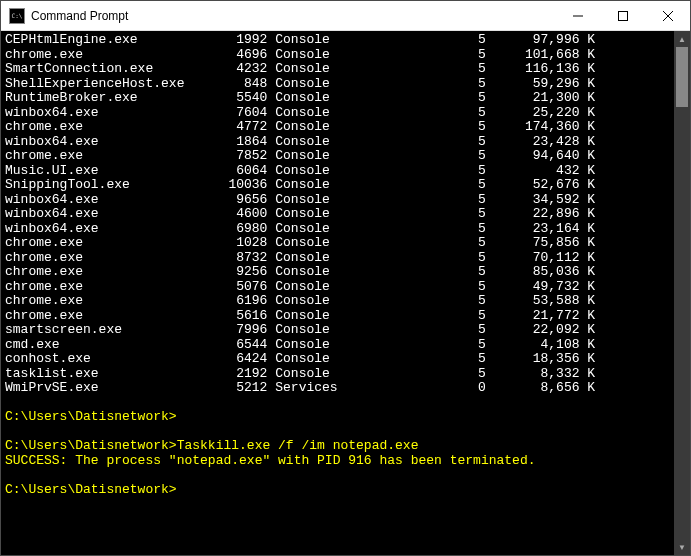 This screenshot has height=556, width=691. What do you see at coordinates (533, 40) in the screenshot?
I see `process-mem: 97,996` at bounding box center [533, 40].